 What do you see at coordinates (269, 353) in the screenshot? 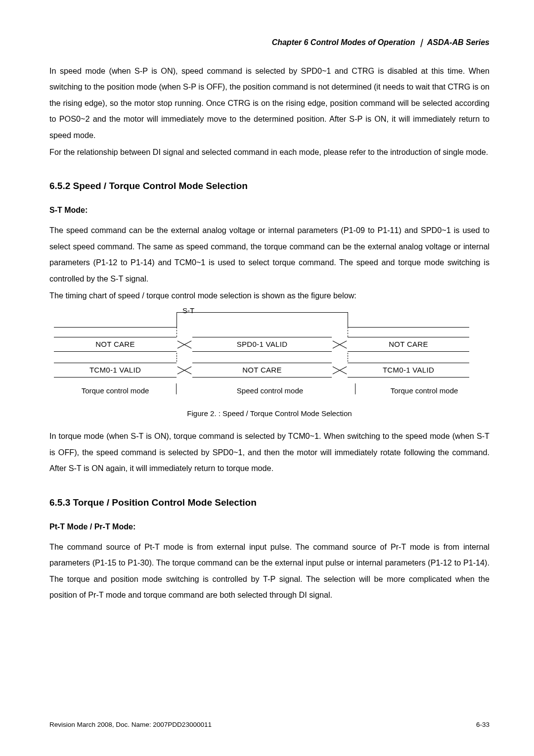
I see `timing-diagram: S-T NOT CARE SPD0-1 VALID NOT CARE` at bounding box center [269, 353].